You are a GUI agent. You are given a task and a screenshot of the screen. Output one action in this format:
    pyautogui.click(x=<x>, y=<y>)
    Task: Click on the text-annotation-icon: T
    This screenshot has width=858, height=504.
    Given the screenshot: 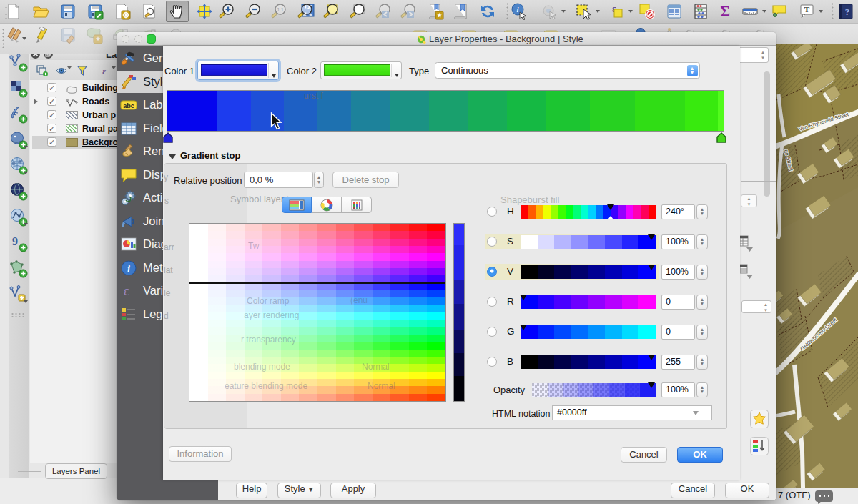 What is the action you would take?
    pyautogui.click(x=807, y=11)
    